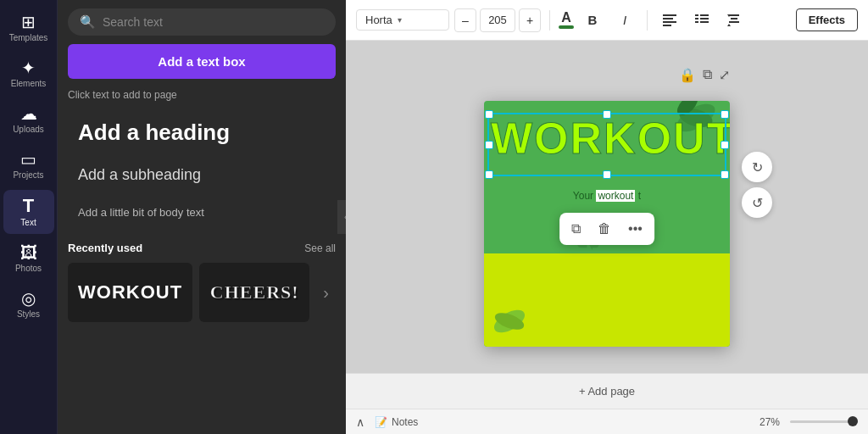 The image size is (868, 434). Describe the element at coordinates (607, 144) in the screenshot. I see `selection-box` at that location.